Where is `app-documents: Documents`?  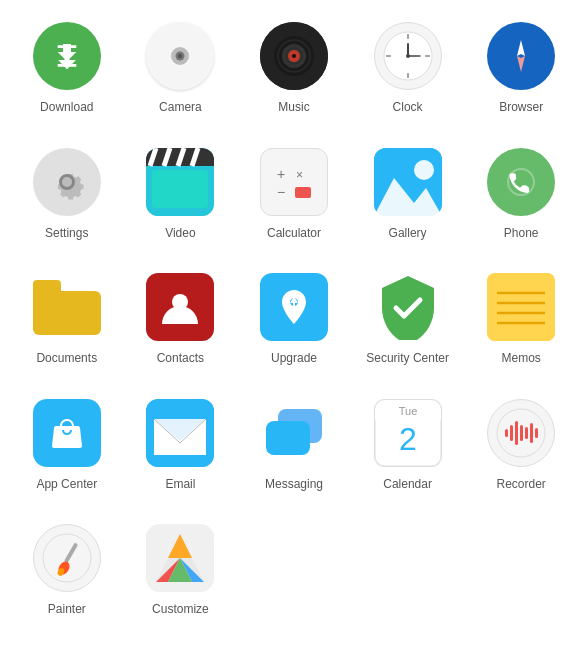
app-documents: Documents is located at coordinates (67, 319).